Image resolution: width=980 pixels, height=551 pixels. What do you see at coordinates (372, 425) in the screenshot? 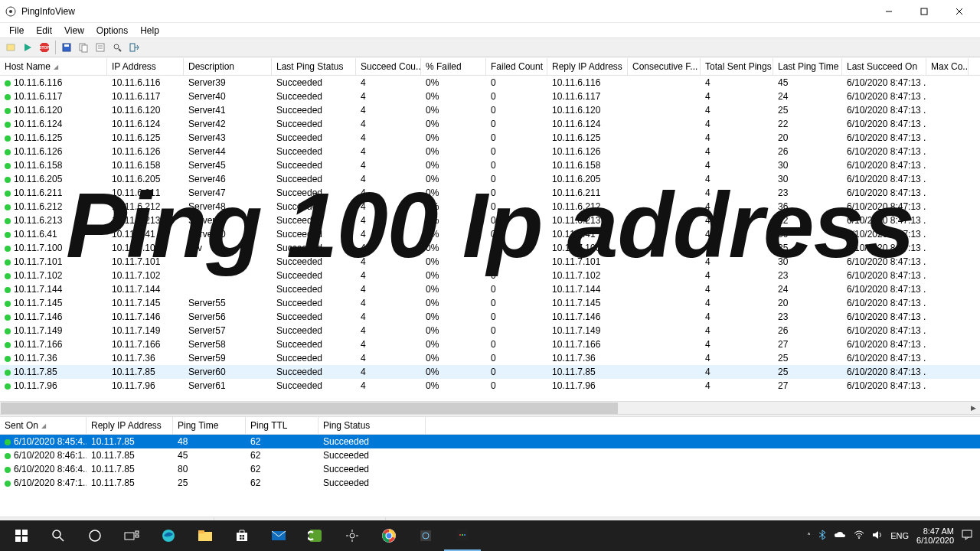
I see `lcol-ps: Ping Status` at bounding box center [372, 425].